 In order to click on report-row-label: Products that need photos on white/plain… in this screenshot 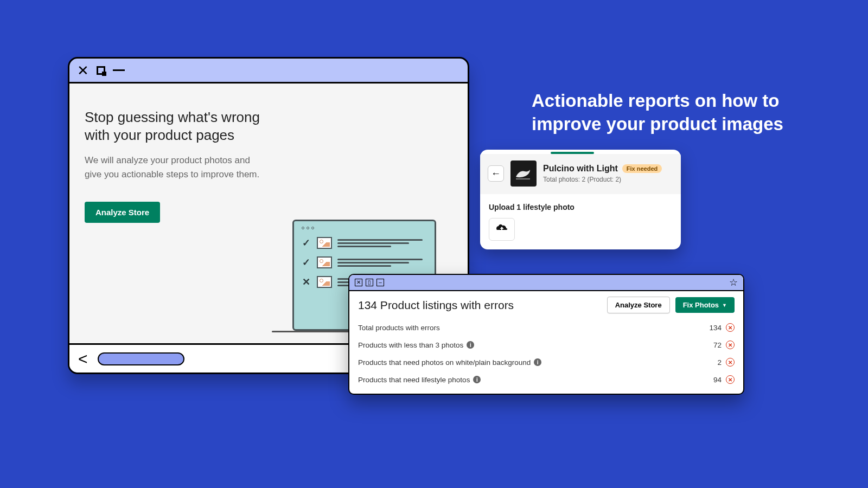, I will do `click(444, 362)`.